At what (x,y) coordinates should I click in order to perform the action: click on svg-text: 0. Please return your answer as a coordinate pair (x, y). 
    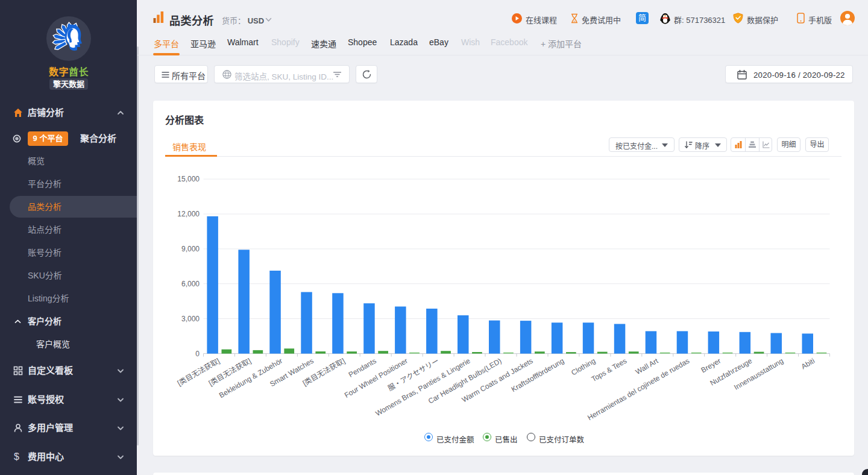
    Looking at the image, I should click on (198, 354).